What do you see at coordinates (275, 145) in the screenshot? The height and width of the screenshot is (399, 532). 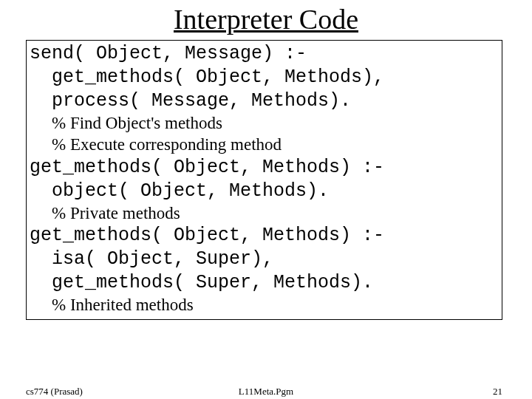 I see `comment-line: % Execute corresponding method` at bounding box center [275, 145].